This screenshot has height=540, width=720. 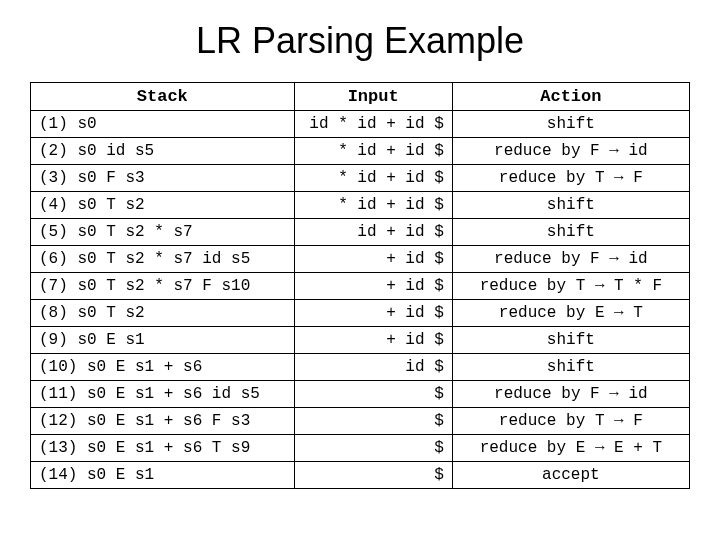 What do you see at coordinates (360, 152) in the screenshot?
I see `table-row: (2) s0 id s5* id + id $reduce by F → id` at bounding box center [360, 152].